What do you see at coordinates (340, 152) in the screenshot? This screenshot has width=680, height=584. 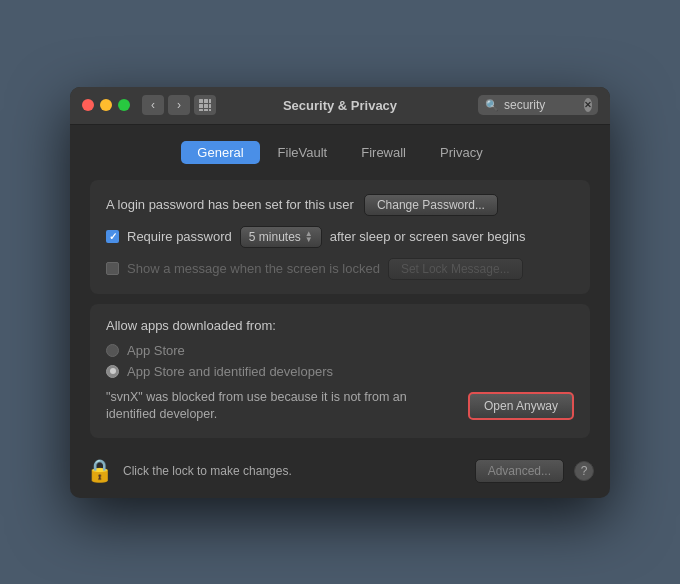 I see `tab-bar: General FileVault Firewall Privacy` at bounding box center [340, 152].